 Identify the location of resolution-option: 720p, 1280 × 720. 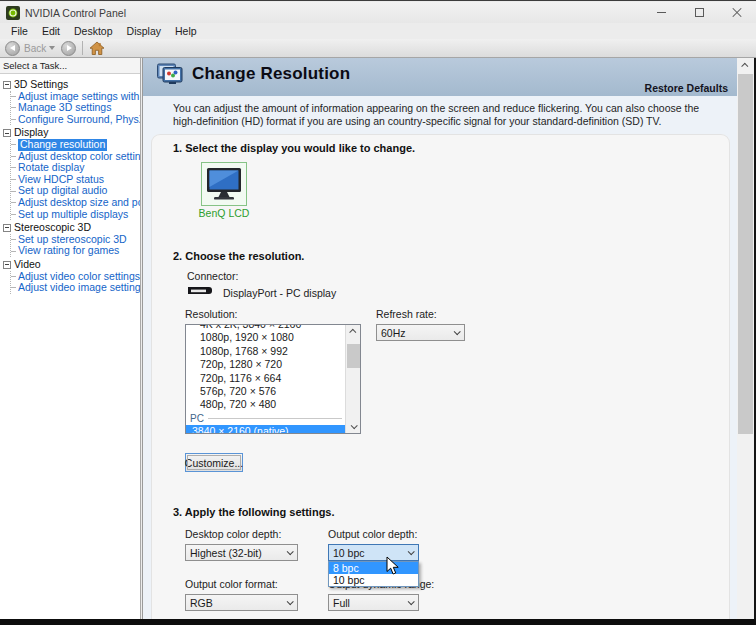
(266, 364).